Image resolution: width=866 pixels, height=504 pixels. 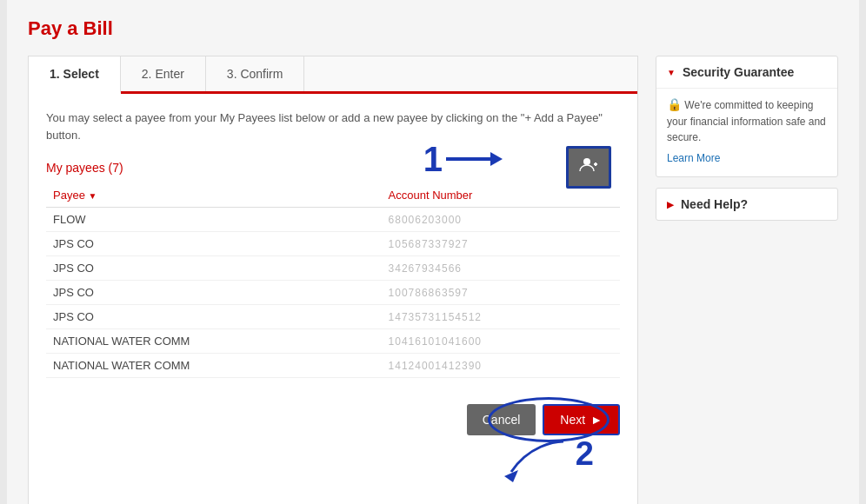 I want to click on payees-header: My payees (7), so click(x=333, y=168).